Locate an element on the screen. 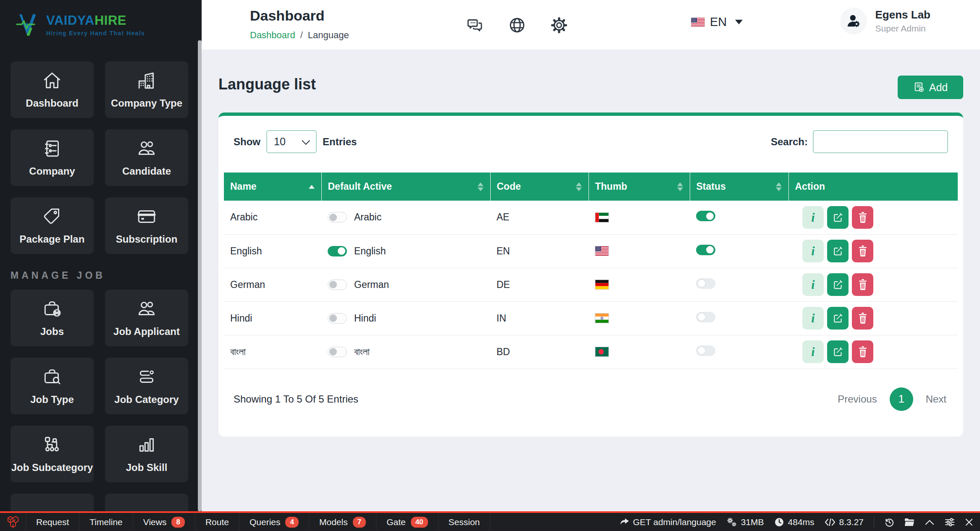 Image resolution: width=980 pixels, height=531 pixels. brand-logo: VAIDYAHIRE Hiring Every Hand That Heals is located at coordinates (101, 25).